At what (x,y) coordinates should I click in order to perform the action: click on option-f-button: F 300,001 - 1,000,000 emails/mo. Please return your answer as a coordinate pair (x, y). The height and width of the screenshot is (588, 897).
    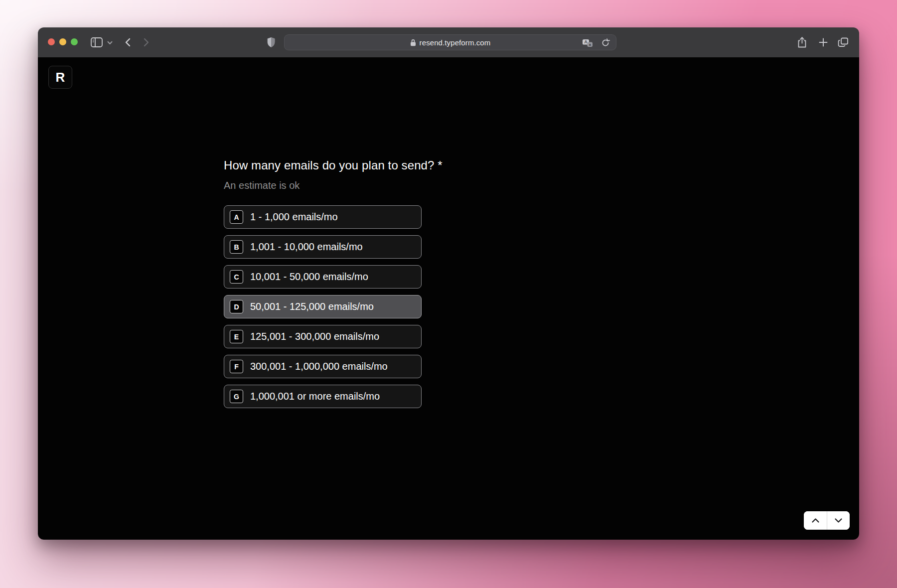
    Looking at the image, I should click on (323, 367).